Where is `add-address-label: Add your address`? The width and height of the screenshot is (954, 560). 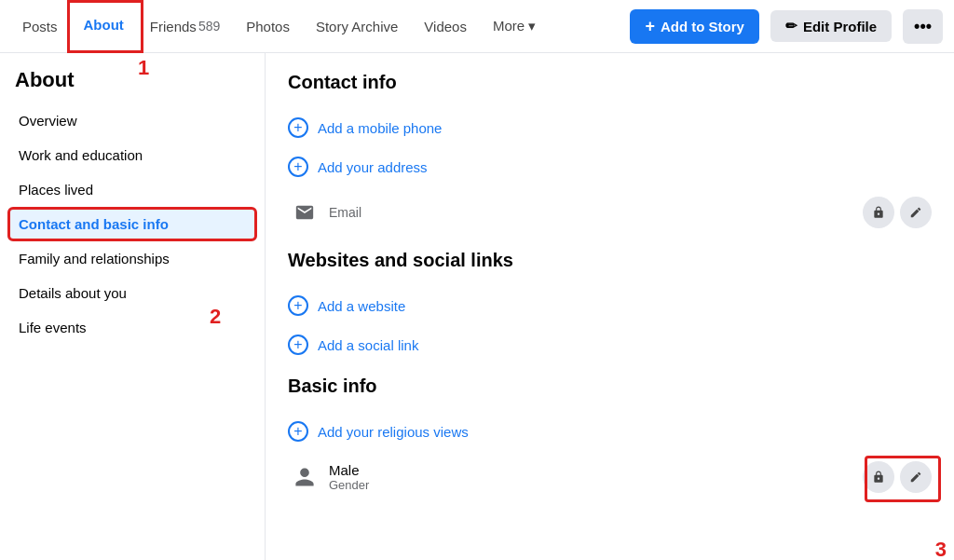 add-address-label: Add your address is located at coordinates (373, 168).